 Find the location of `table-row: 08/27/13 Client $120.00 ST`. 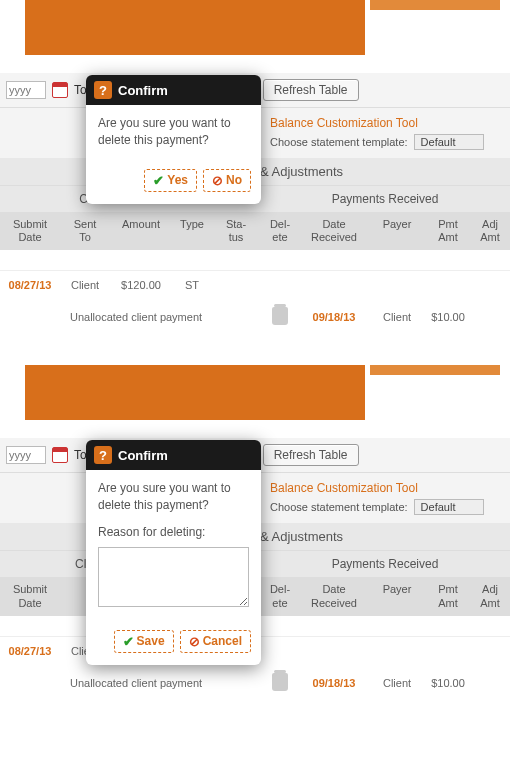

table-row: 08/27/13 Client $120.00 ST is located at coordinates (255, 284).